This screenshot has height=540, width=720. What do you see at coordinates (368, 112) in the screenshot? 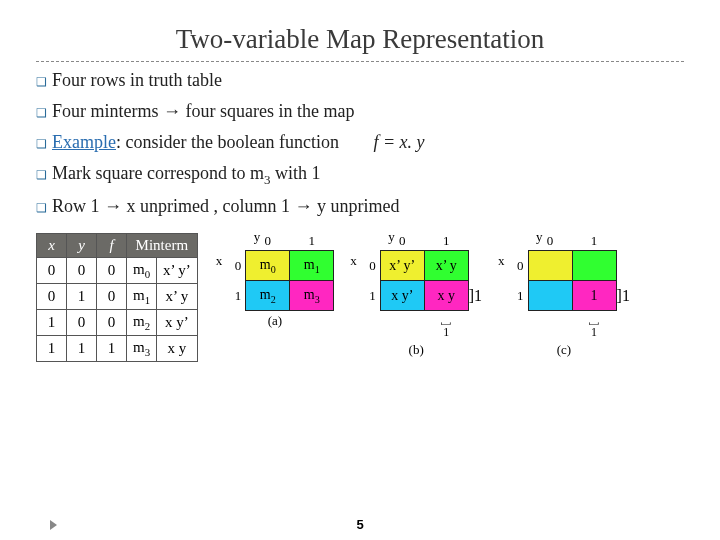
I see `bullet-2-text: Four minterms → four squares in the map` at bounding box center [368, 112].